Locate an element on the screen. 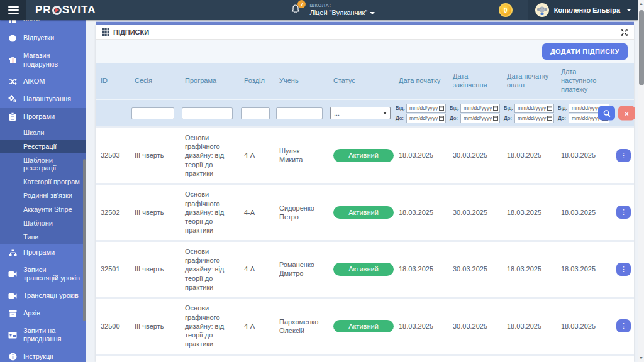  logo-text-left: PR is located at coordinates (43, 10).